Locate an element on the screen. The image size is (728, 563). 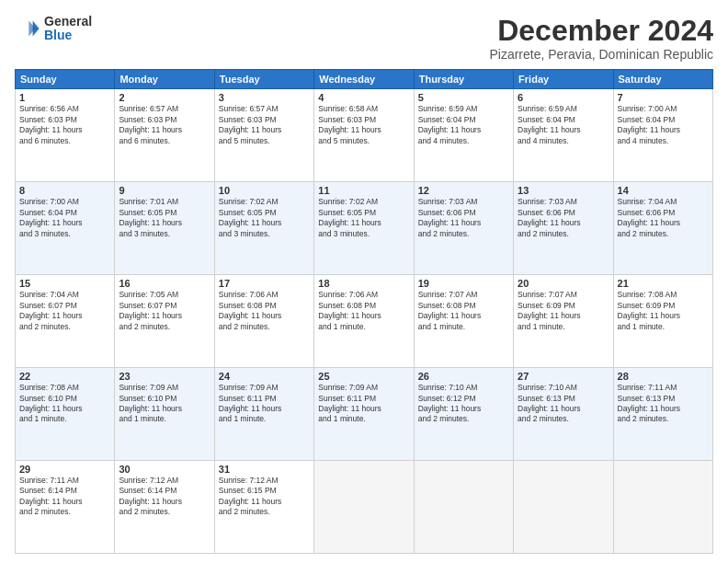
day-number: 4 is located at coordinates (364, 98).